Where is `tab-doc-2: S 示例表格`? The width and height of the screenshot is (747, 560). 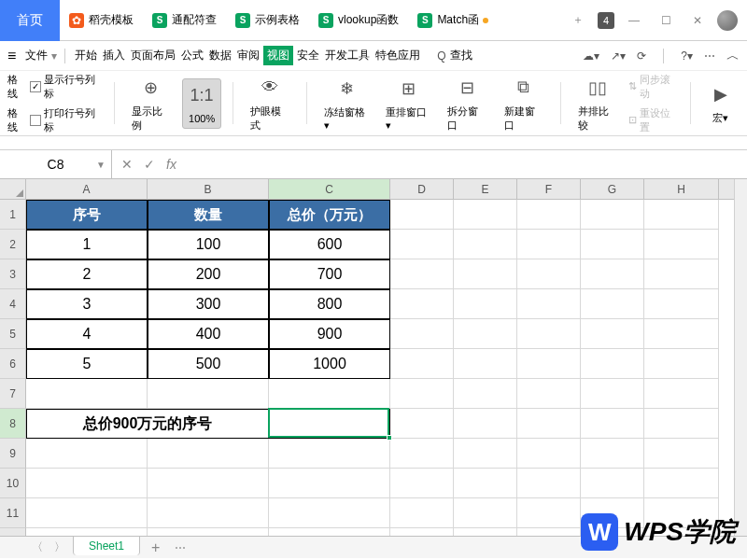
tab-doc-2: S 示例表格 is located at coordinates (267, 21).